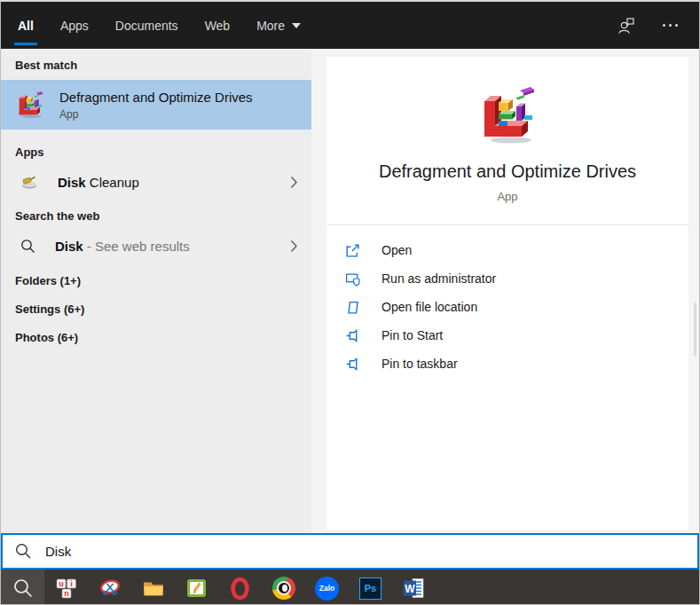 The image size is (700, 605). Describe the element at coordinates (507, 172) in the screenshot. I see `preview-title: Defragment and Optimize Drives` at that location.